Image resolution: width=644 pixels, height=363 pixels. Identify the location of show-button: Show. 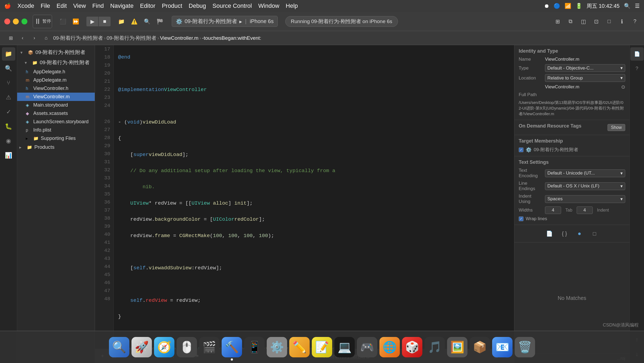
(616, 128).